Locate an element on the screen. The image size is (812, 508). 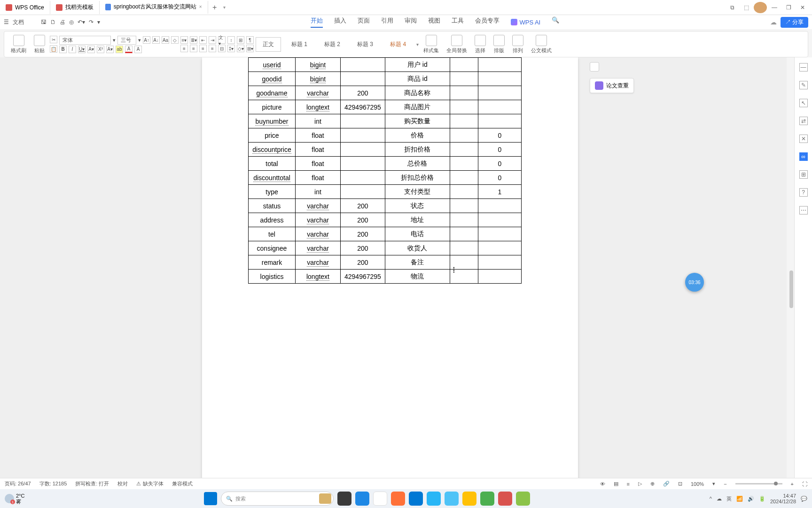
table-cell: int is located at coordinates (318, 192).